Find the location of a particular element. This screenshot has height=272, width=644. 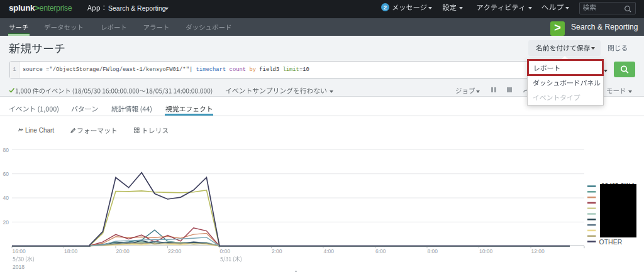

svg-text: 12:00 is located at coordinates (538, 251).